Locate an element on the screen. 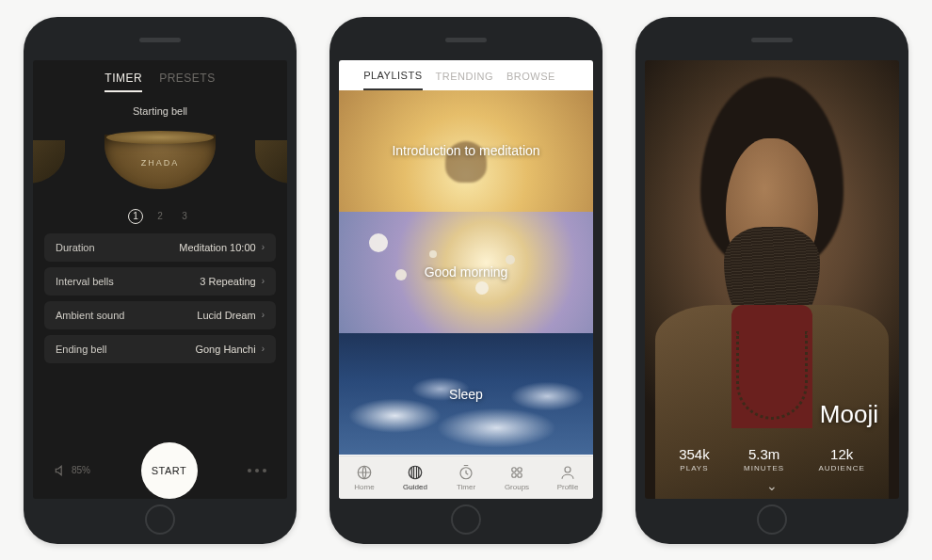  interval-label: Interval bells is located at coordinates (85, 281).